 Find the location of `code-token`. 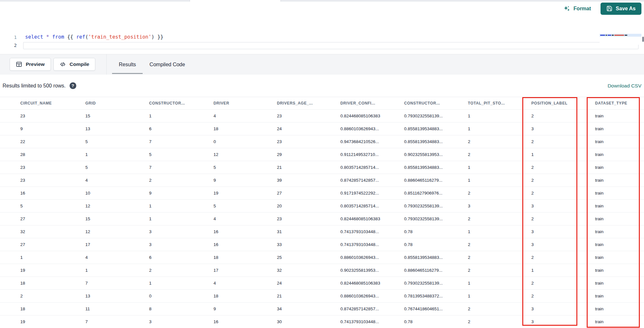

code-token is located at coordinates (44, 37).